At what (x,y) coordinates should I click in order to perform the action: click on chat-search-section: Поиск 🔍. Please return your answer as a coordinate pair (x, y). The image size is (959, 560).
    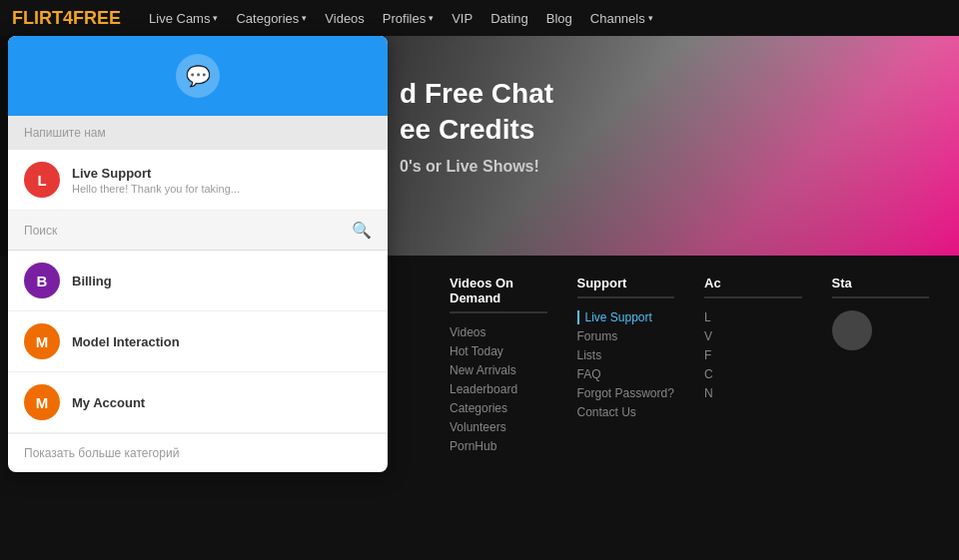
    Looking at the image, I should click on (198, 231).